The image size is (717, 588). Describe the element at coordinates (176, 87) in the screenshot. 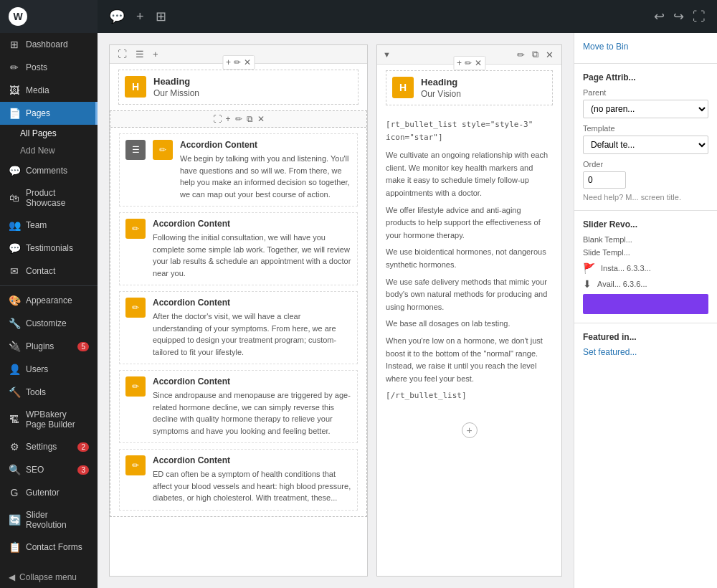

I see `heading-block-text: Heading Our Mission` at that location.